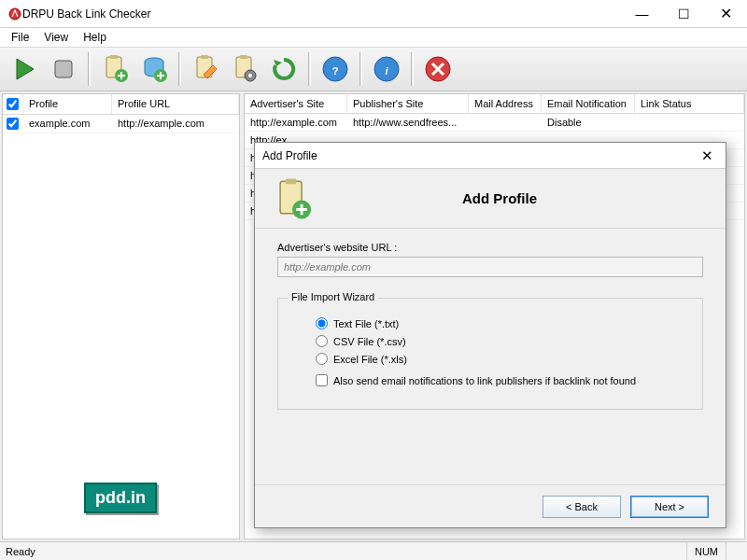  Describe the element at coordinates (205, 69) in the screenshot. I see `edit-profile-button` at that location.